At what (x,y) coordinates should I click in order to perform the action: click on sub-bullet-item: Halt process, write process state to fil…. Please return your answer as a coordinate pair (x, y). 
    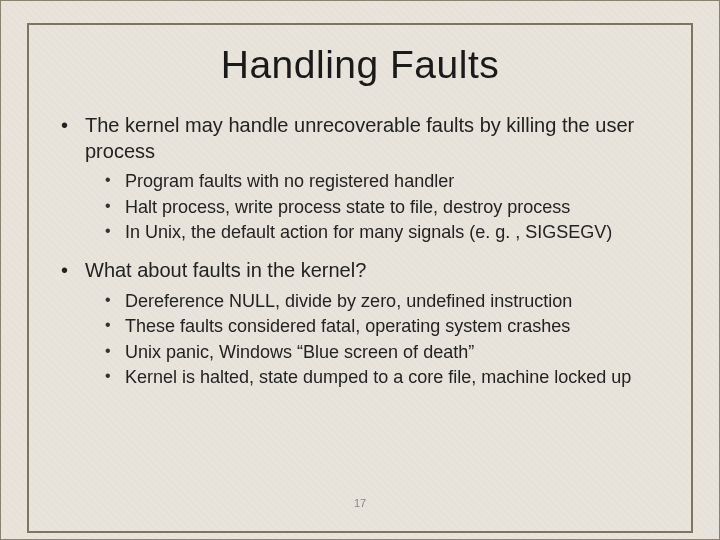
    Looking at the image, I should click on (379, 208).